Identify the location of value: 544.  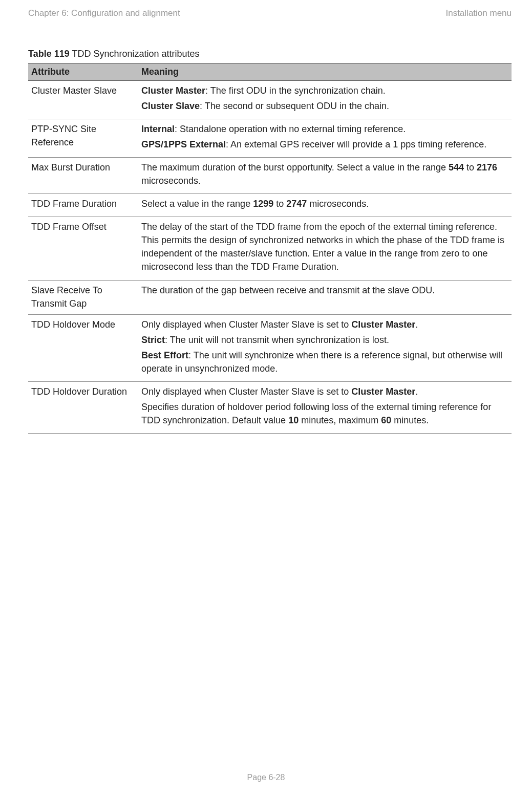
(456, 167).